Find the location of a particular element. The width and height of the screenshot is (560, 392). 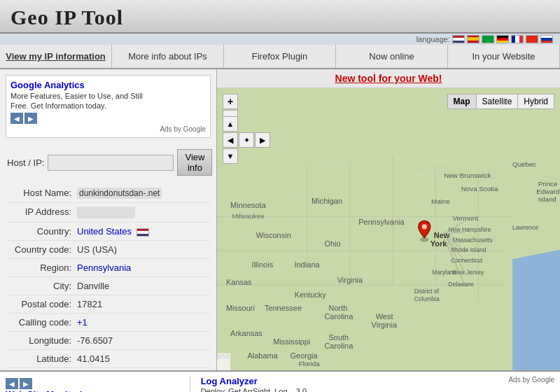

longitude-label: Longitude: is located at coordinates (42, 340).